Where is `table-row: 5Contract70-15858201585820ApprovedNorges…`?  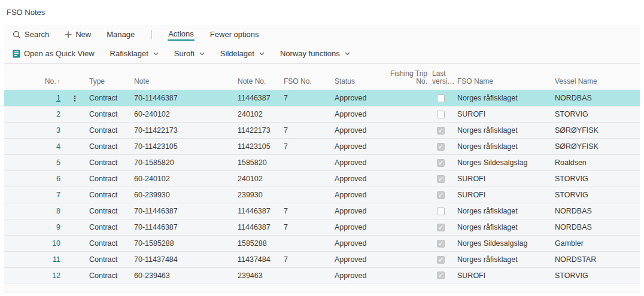
table-row: 5Contract70-15858201585820ApprovedNorges… is located at coordinates (322, 163).